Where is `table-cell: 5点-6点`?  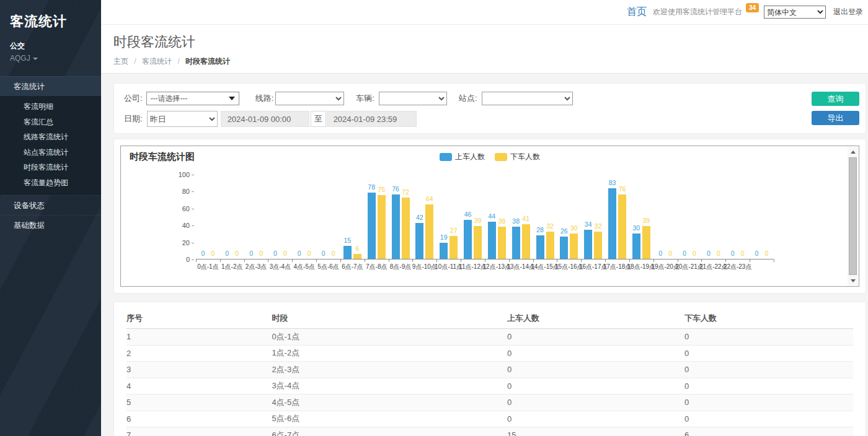
table-cell: 5点-6点 is located at coordinates (389, 419).